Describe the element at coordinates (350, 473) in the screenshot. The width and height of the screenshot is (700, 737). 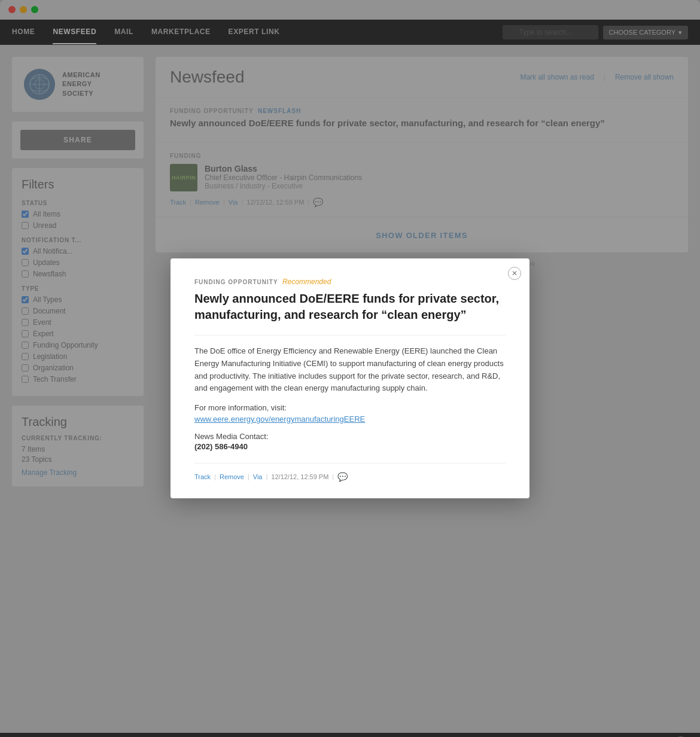
I see `modal-footer-meta: Track | Remove | Via | 12/12/12, 12:59 P…` at that location.